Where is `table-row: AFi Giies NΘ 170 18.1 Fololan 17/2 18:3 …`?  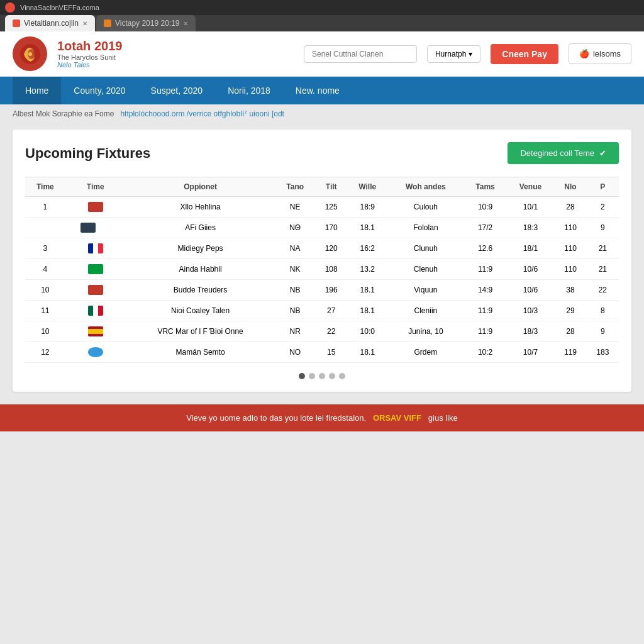
table-row: AFi Giies NΘ 170 18.1 Fololan 17/2 18:3 … is located at coordinates (322, 228).